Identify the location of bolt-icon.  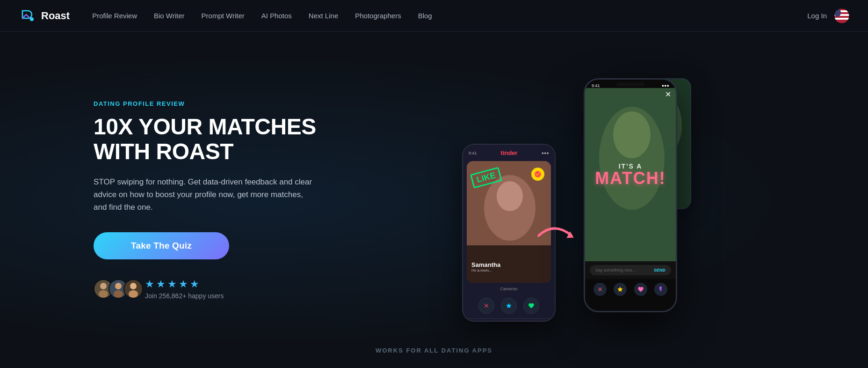
(661, 289).